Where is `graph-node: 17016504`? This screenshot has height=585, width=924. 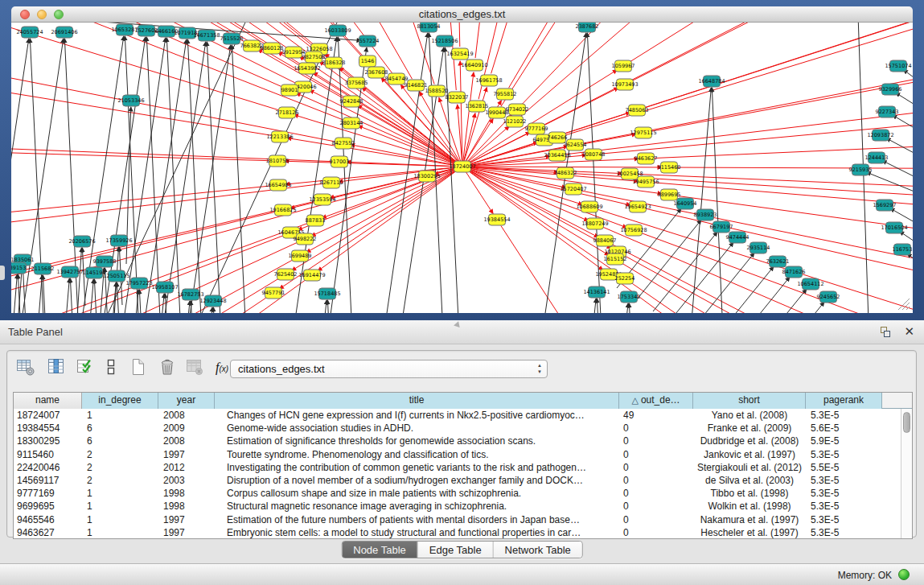
graph-node: 17016504 is located at coordinates (894, 228).